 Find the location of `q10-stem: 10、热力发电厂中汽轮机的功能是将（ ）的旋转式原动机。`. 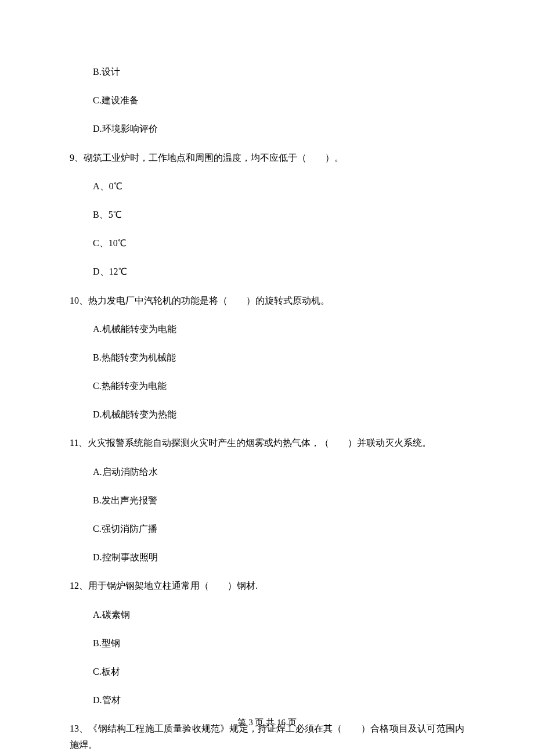

q10-stem: 10、热力发电厂中汽轮机的功能是将（ ）的旋转式原动机。 is located at coordinates (267, 301).